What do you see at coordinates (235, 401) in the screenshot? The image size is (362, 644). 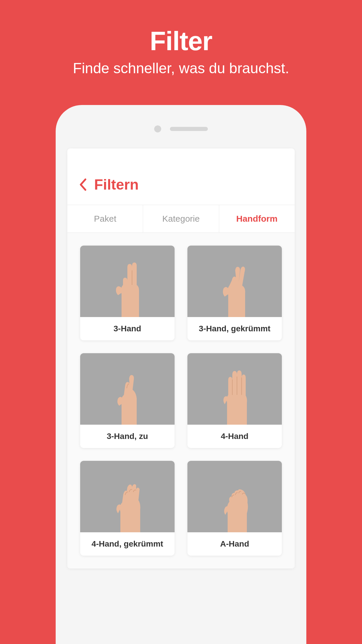 I see `card-4-hand: 4-Hand` at bounding box center [235, 401].